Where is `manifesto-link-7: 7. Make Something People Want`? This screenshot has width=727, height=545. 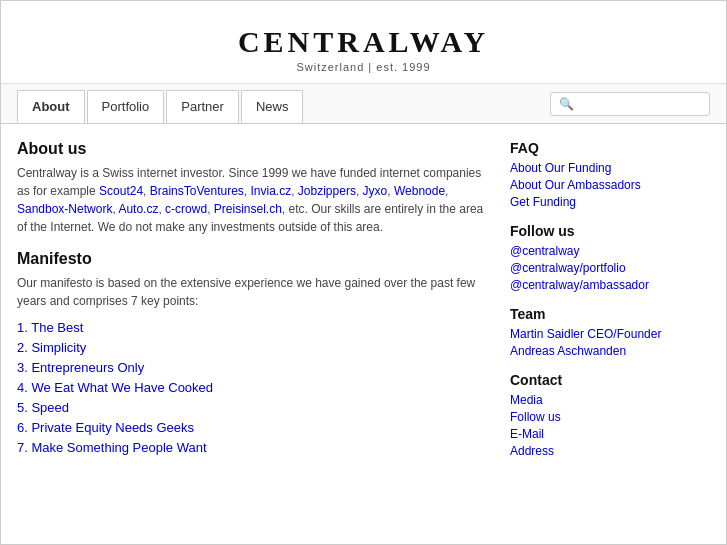 manifesto-link-7: 7. Make Something People Want is located at coordinates (112, 448).